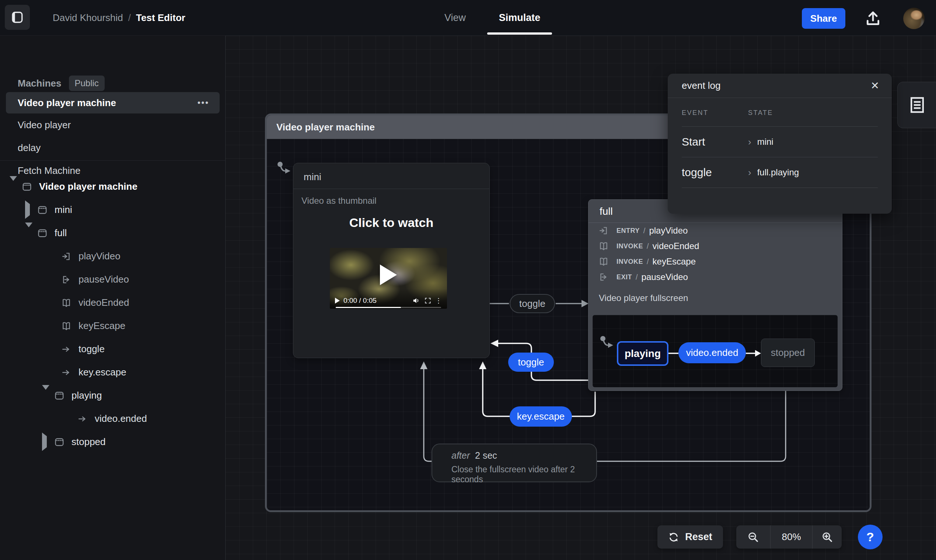 This screenshot has width=936, height=560. I want to click on zoom-in-button, so click(827, 537).